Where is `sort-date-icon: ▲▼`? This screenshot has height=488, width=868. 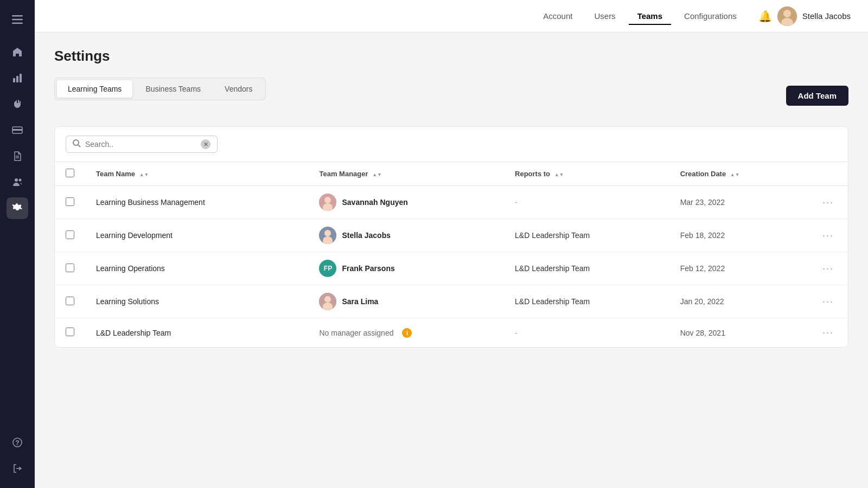
sort-date-icon: ▲▼ is located at coordinates (735, 175).